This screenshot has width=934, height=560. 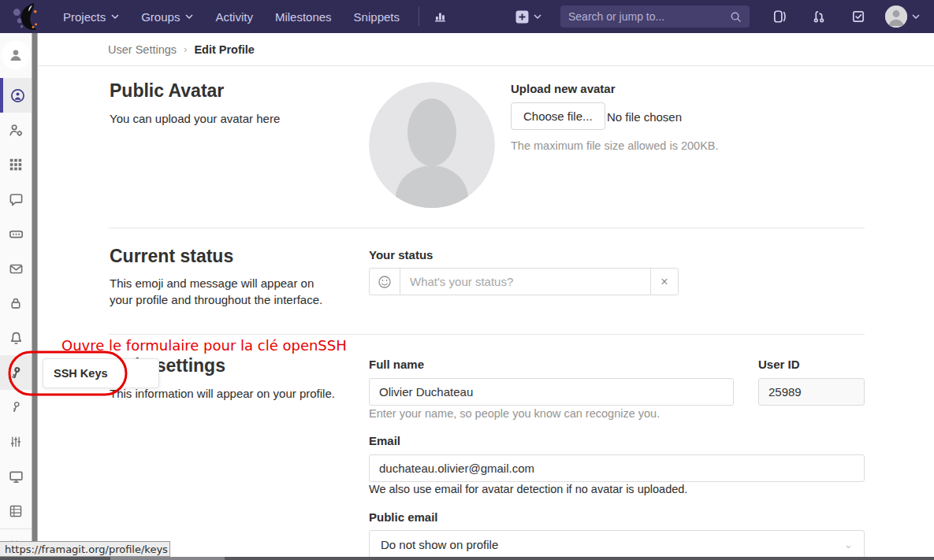 I want to click on breadcrumb-current: Edit Profile, so click(x=224, y=50).